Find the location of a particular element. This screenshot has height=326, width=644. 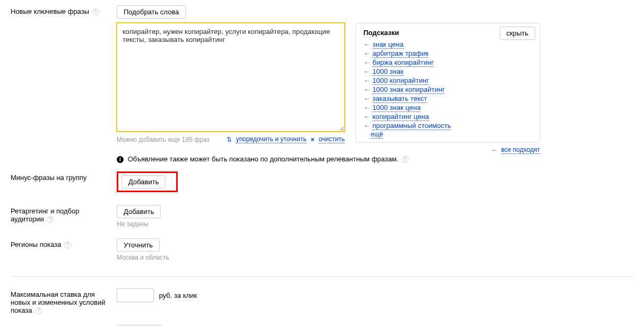

suggestion-link: биржа копирайтинг is located at coordinates (403, 63).